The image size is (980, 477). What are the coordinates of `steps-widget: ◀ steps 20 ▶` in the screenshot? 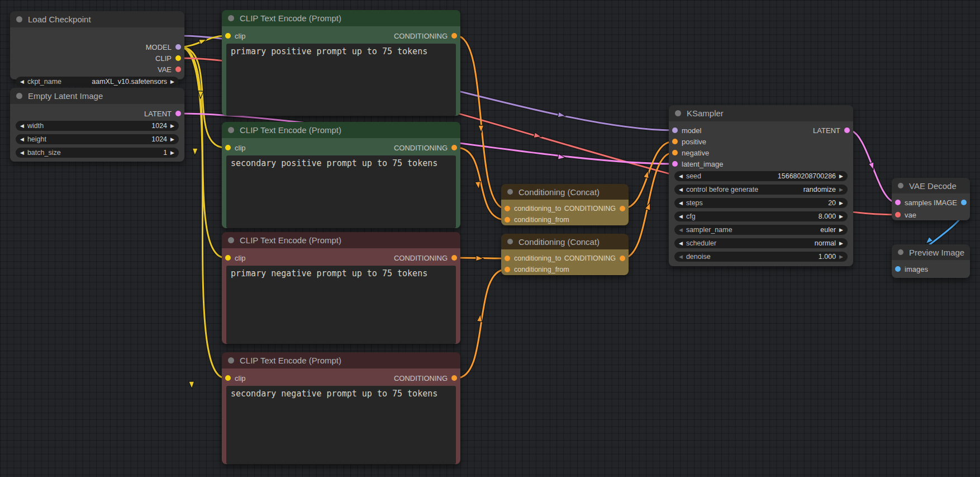 It's located at (761, 203).